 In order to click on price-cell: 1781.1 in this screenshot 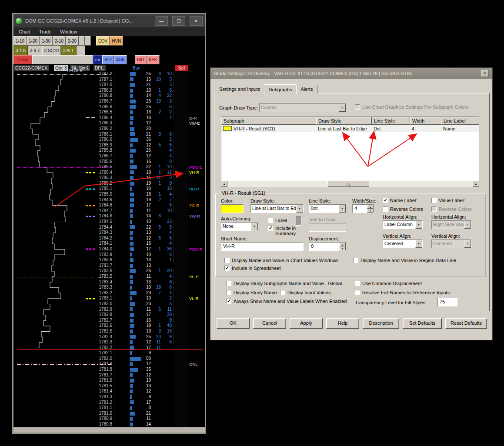, I will do `click(105, 408)`.